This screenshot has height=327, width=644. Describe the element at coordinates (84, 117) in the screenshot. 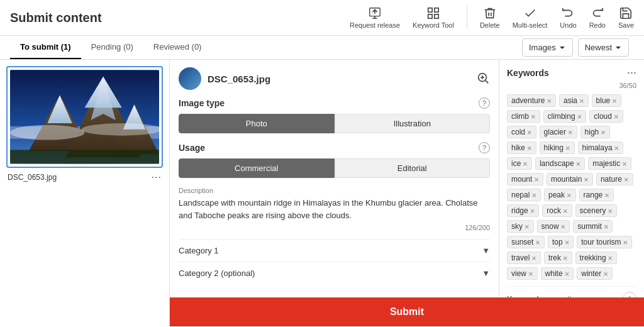

I see `image-card` at that location.